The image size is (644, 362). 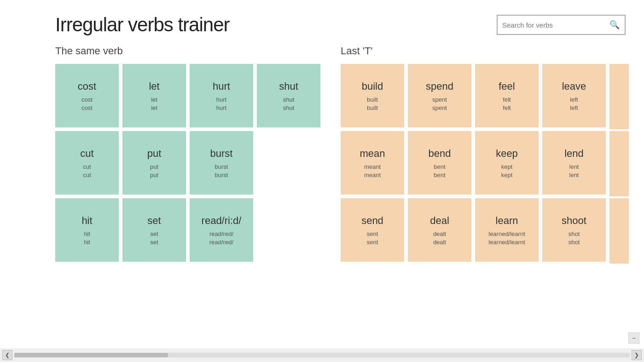 I want to click on verb-card-cost: cost cost cost, so click(x=87, y=96).